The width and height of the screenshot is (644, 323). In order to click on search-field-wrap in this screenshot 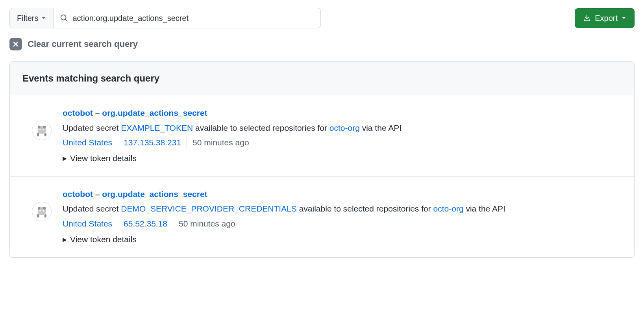, I will do `click(187, 18)`.